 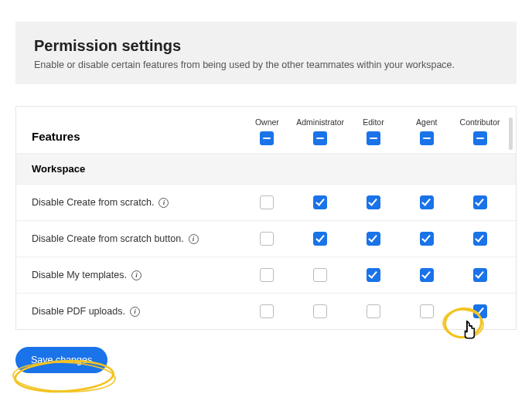 What do you see at coordinates (93, 202) in the screenshot?
I see `row-text: Disable Create from scratch.` at bounding box center [93, 202].